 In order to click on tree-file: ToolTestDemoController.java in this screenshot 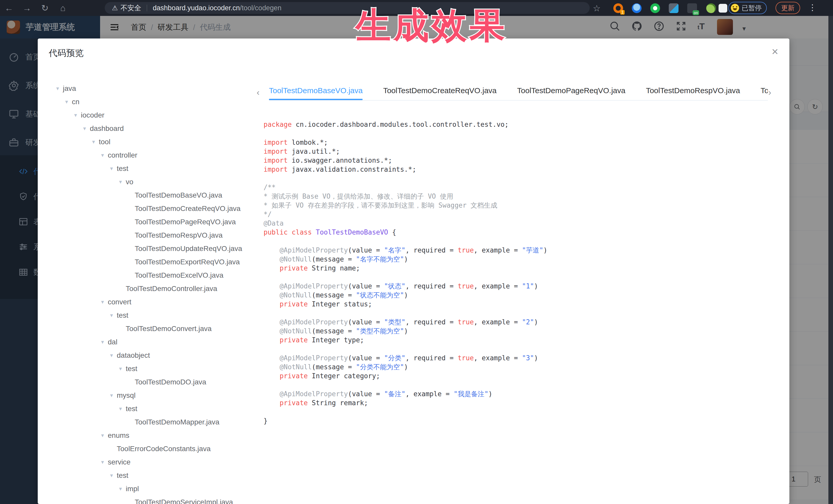, I will do `click(147, 289)`.